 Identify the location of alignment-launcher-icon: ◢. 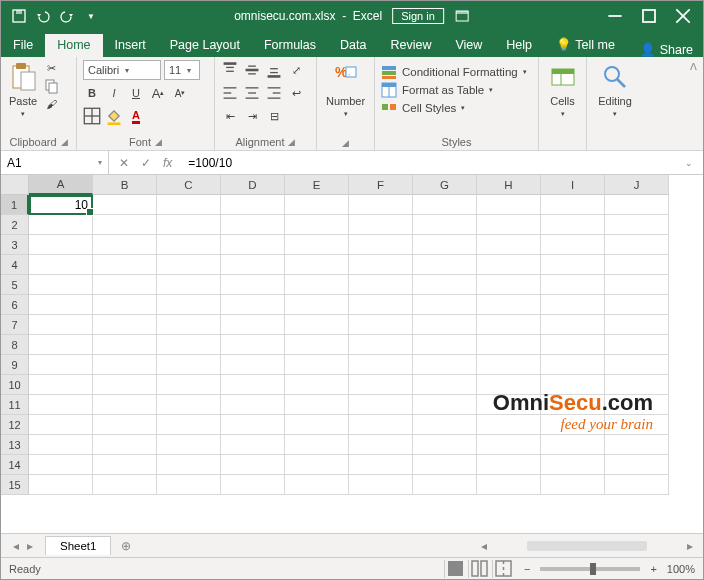
(292, 142).